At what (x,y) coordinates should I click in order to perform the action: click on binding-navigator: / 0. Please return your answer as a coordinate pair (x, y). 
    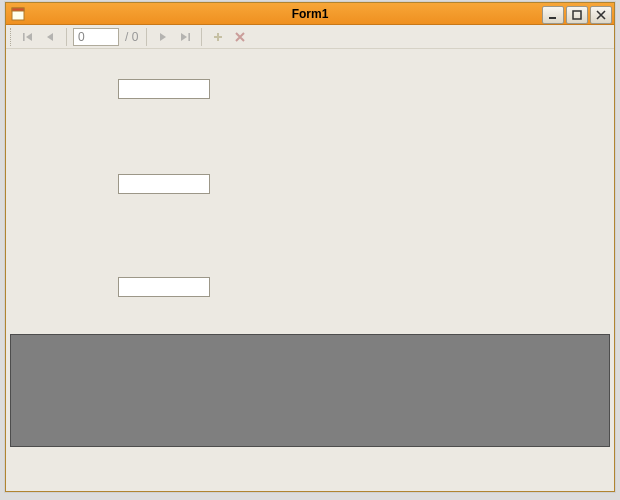
    Looking at the image, I should click on (310, 37).